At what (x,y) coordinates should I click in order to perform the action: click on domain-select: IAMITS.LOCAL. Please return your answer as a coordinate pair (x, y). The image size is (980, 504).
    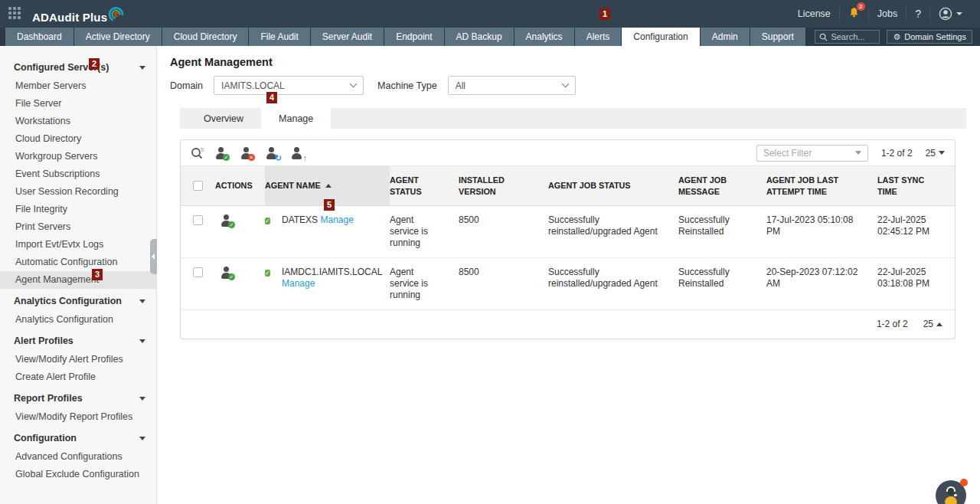
    Looking at the image, I should click on (289, 86).